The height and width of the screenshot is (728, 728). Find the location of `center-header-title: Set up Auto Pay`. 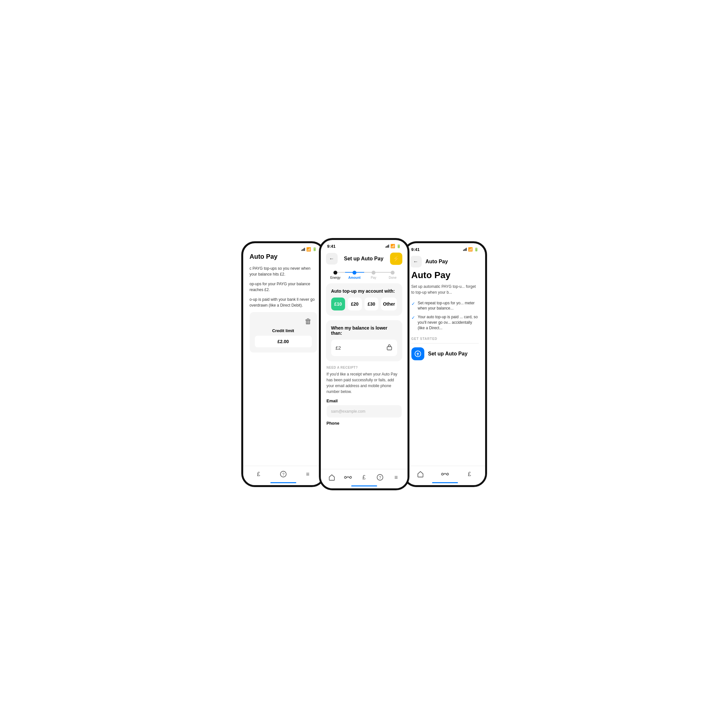

center-header-title: Set up Auto Pay is located at coordinates (363, 258).